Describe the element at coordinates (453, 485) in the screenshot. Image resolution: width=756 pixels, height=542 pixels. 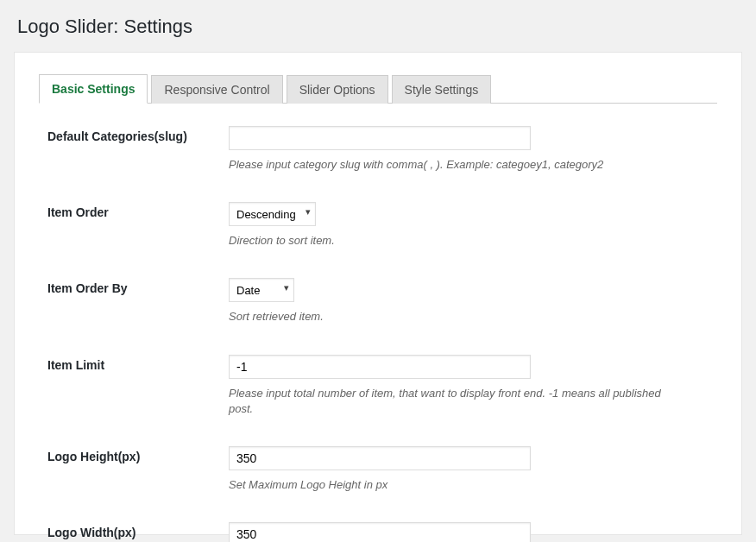
I see `desc-logo-height: Set Maximum Logo Height in px` at that location.